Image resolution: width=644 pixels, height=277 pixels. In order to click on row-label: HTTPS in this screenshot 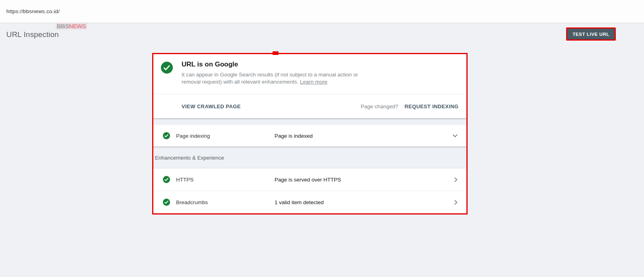, I will do `click(185, 180)`.